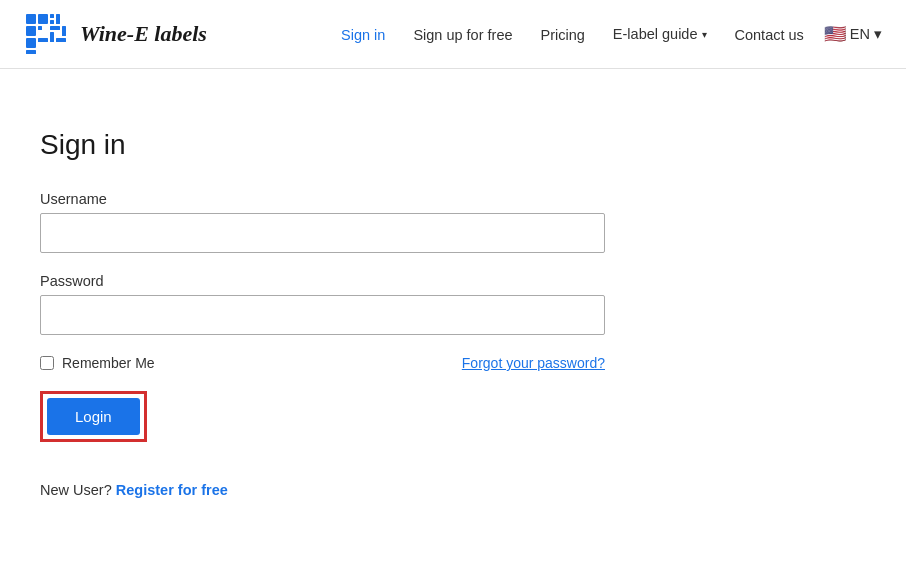 This screenshot has height=565, width=906. Describe the element at coordinates (363, 35) in the screenshot. I see `signin-link: Sign in` at that location.